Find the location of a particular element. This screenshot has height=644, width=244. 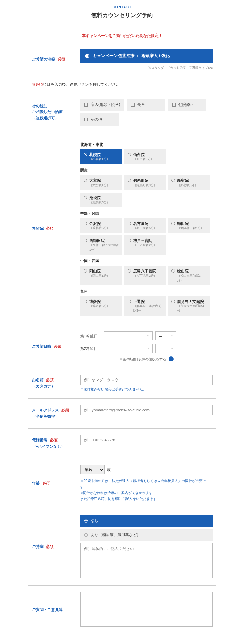

region-label: 中国・四国 is located at coordinates (146, 261).